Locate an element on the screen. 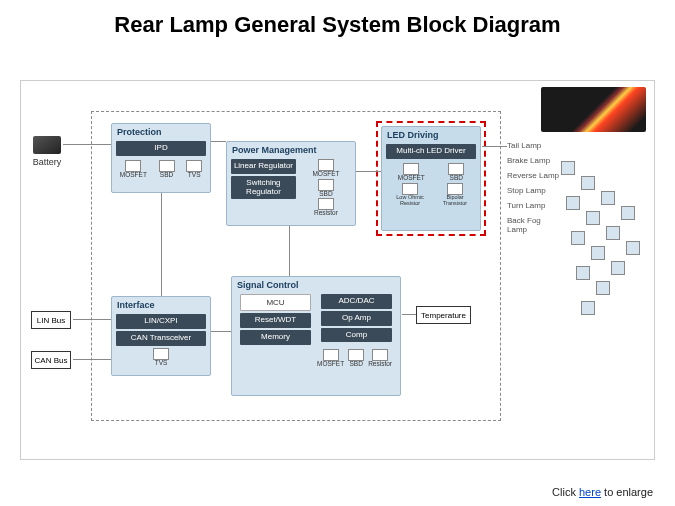 This screenshot has width=675, height=506. symbol-sbd-sc is located at coordinates (356, 355).